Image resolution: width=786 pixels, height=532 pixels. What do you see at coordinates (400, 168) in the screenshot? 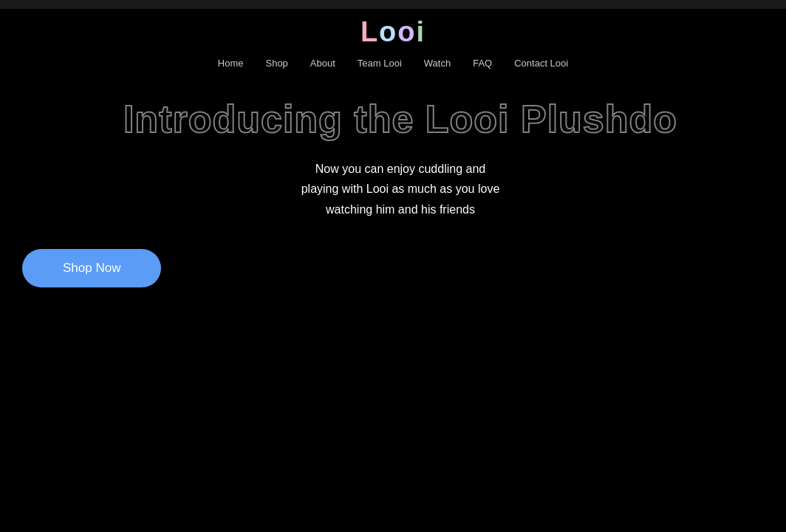
I see `description-line1: Now you can enjoy cuddling and` at bounding box center [400, 168].